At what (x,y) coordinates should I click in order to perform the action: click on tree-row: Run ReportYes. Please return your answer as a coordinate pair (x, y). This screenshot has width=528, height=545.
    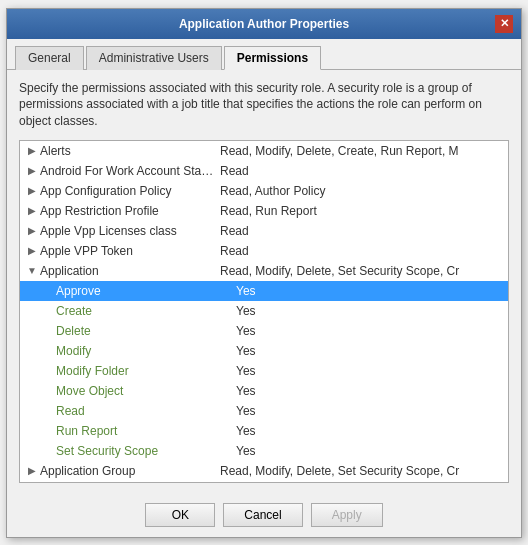
    Looking at the image, I should click on (264, 431).